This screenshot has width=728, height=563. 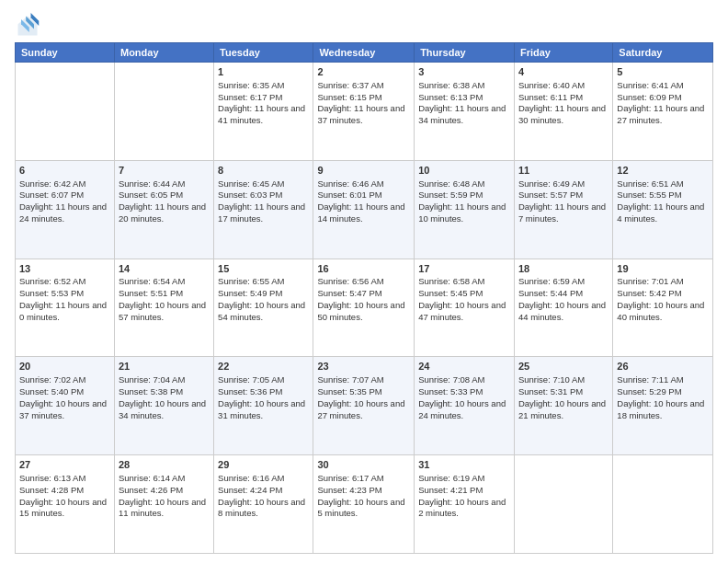 I want to click on sunrise-text: Sunrise: 6:17 AM, so click(x=364, y=478).